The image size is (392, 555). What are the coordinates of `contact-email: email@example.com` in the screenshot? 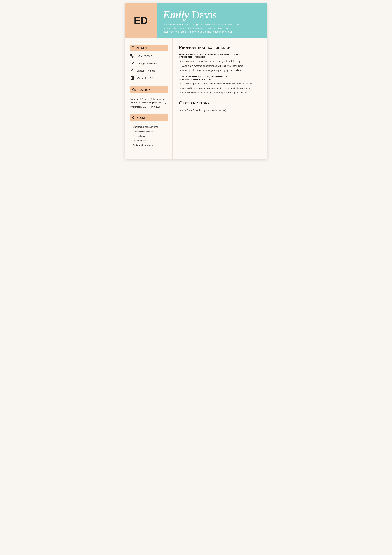 It's located at (149, 63).